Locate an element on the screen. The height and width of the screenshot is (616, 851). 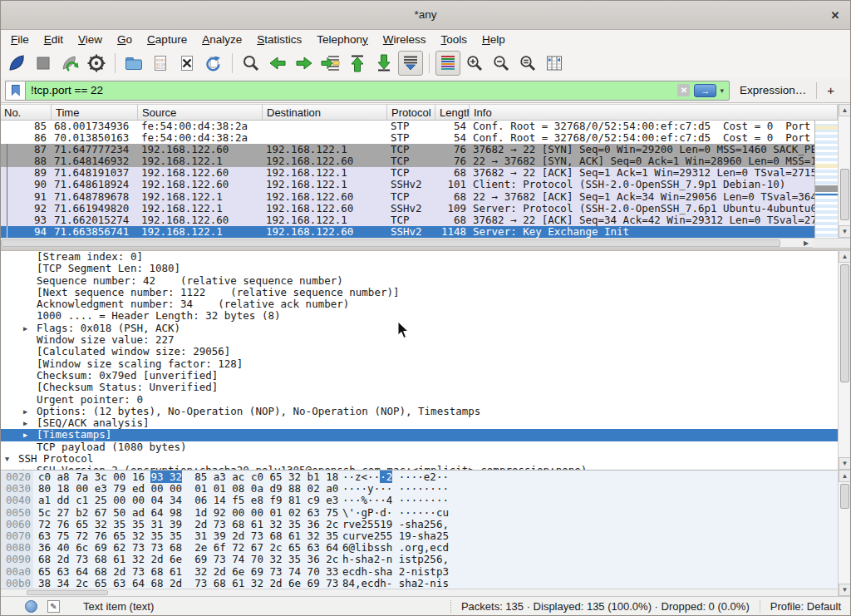
restart-capture-icon is located at coordinates (70, 63).